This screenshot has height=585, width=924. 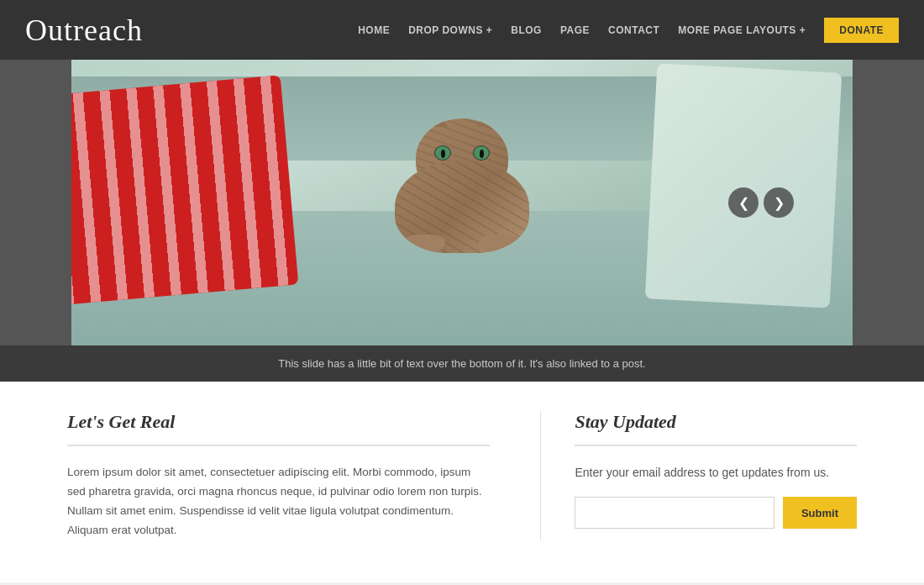 I want to click on nav-page: PAGE, so click(x=575, y=30).